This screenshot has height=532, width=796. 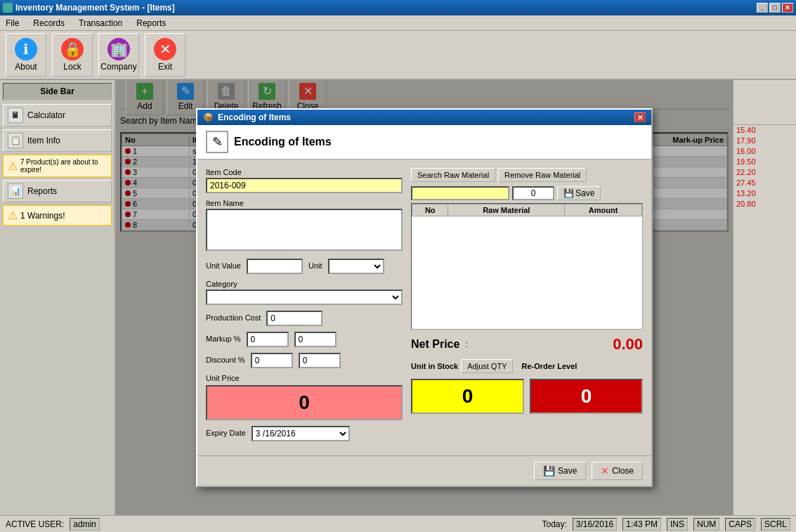 I want to click on unit-in-stock-label: Unit in Stock, so click(x=434, y=366).